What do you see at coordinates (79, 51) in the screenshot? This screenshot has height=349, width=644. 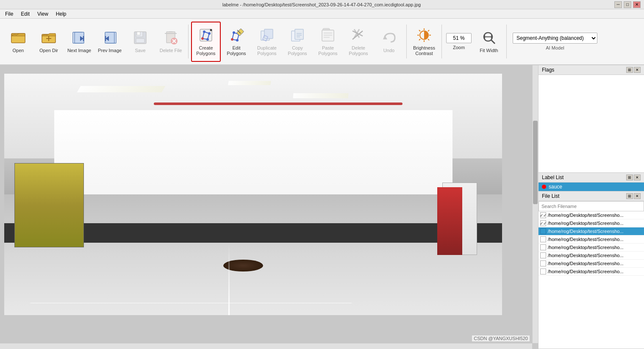 I see `next-image-label: Next Image` at bounding box center [79, 51].